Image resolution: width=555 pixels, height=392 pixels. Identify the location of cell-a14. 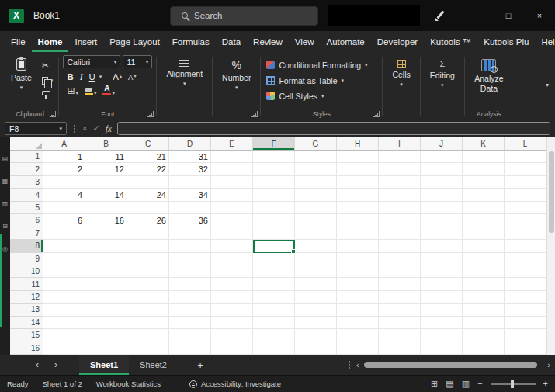
(64, 323).